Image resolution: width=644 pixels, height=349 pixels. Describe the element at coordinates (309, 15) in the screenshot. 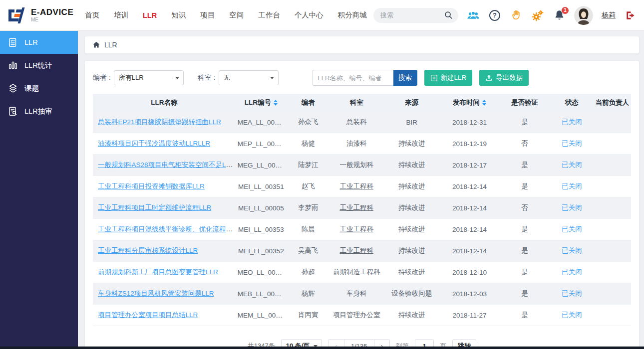

I see `nav-menu-item: 个人中心` at that location.